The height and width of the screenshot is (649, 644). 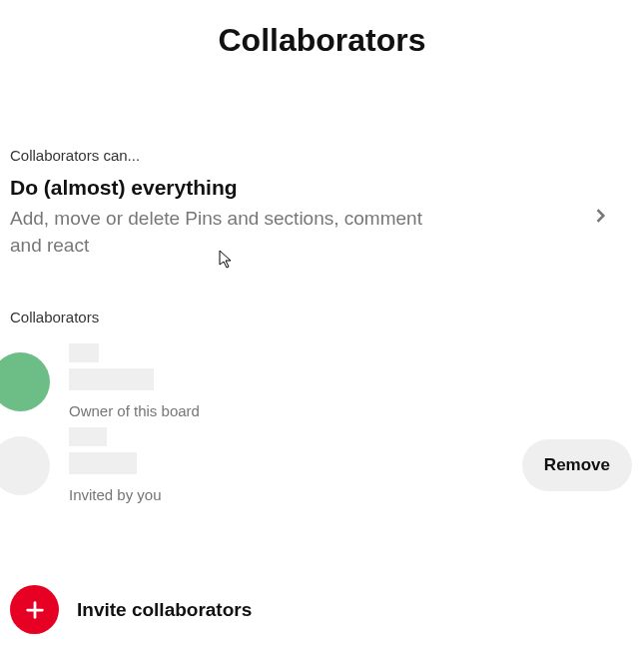 I want to click on collaborator-row: Invited by you Remove, so click(x=322, y=465).